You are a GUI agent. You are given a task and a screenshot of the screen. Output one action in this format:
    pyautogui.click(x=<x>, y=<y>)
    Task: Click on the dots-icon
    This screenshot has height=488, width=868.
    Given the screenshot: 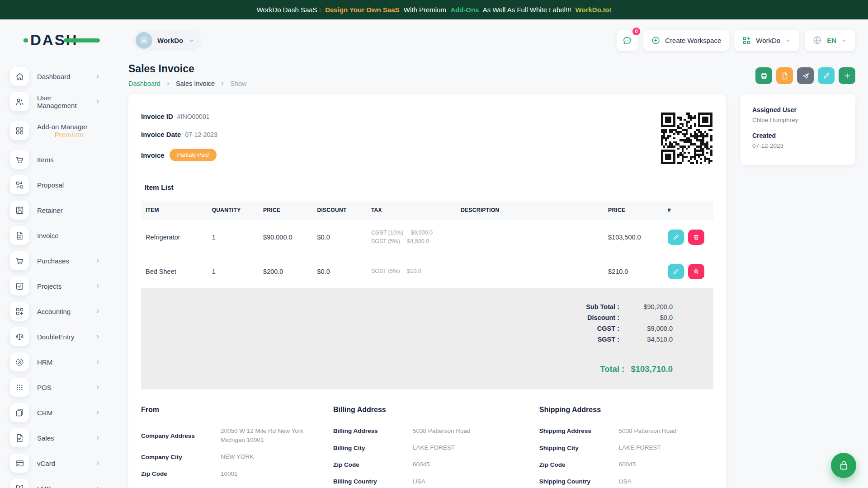 What is the action you would take?
    pyautogui.click(x=19, y=387)
    